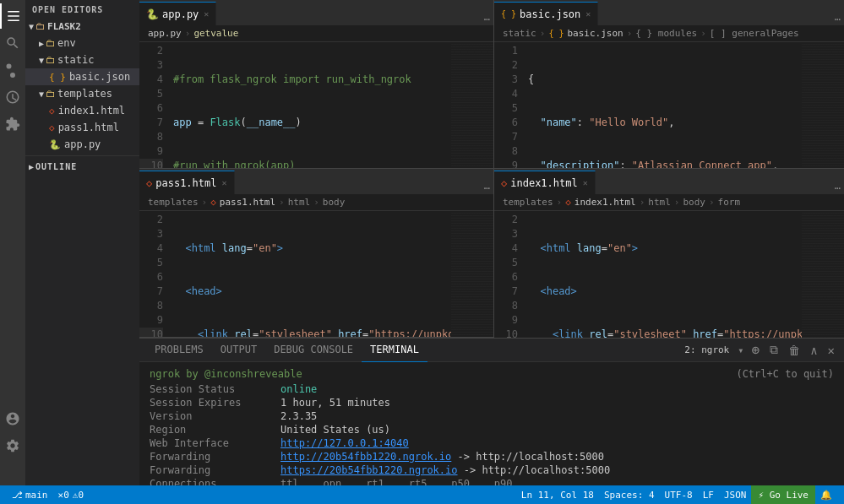  What do you see at coordinates (679, 495) in the screenshot?
I see `status-encoding: UTF-8` at bounding box center [679, 495].